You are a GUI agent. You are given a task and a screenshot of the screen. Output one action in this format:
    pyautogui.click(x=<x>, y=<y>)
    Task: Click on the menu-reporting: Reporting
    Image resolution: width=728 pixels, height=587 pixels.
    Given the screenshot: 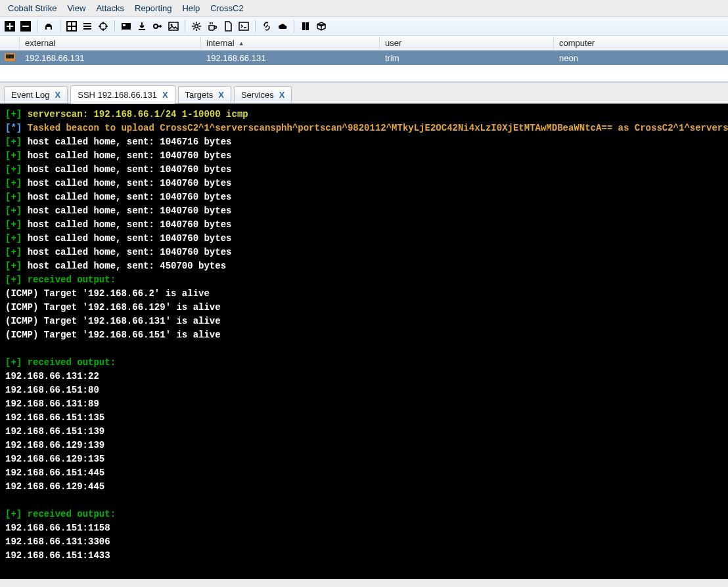 What is the action you would take?
    pyautogui.click(x=153, y=8)
    